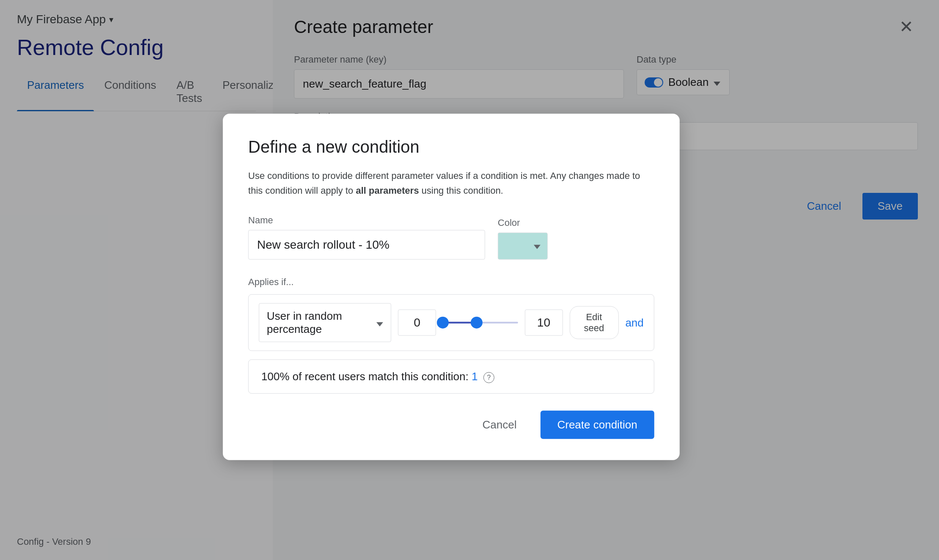  Describe the element at coordinates (500, 425) in the screenshot. I see `modal-cancel-button: Cancel` at that location.